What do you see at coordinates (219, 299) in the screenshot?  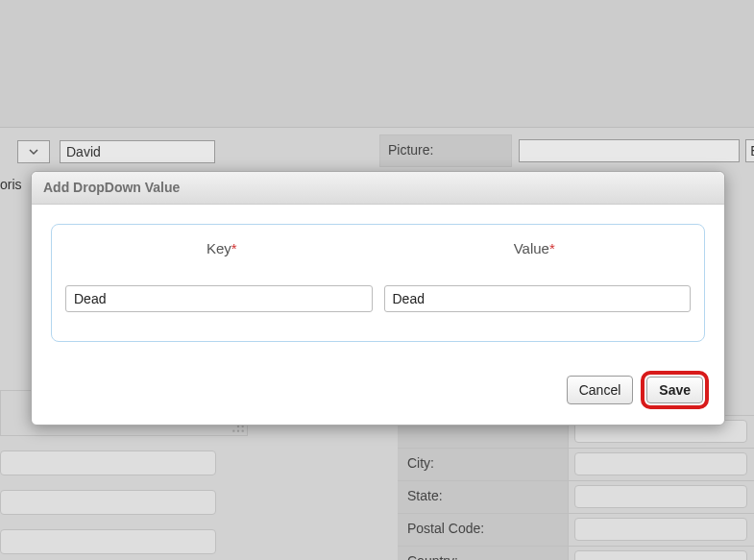 I see `key-input` at bounding box center [219, 299].